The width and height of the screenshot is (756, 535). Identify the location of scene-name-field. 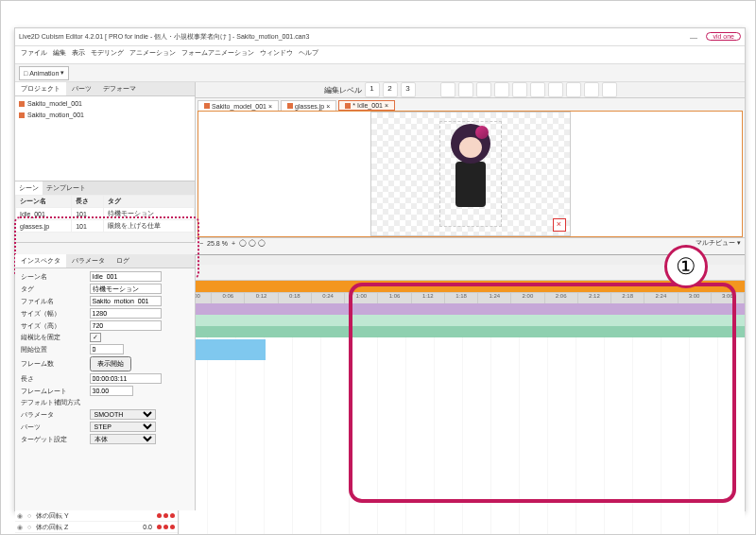
(126, 276).